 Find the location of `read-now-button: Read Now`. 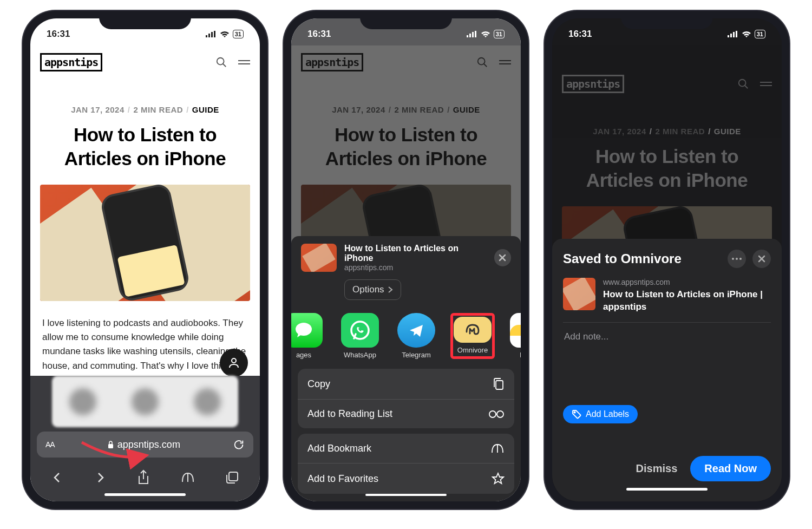

read-now-button: Read Now is located at coordinates (731, 469).